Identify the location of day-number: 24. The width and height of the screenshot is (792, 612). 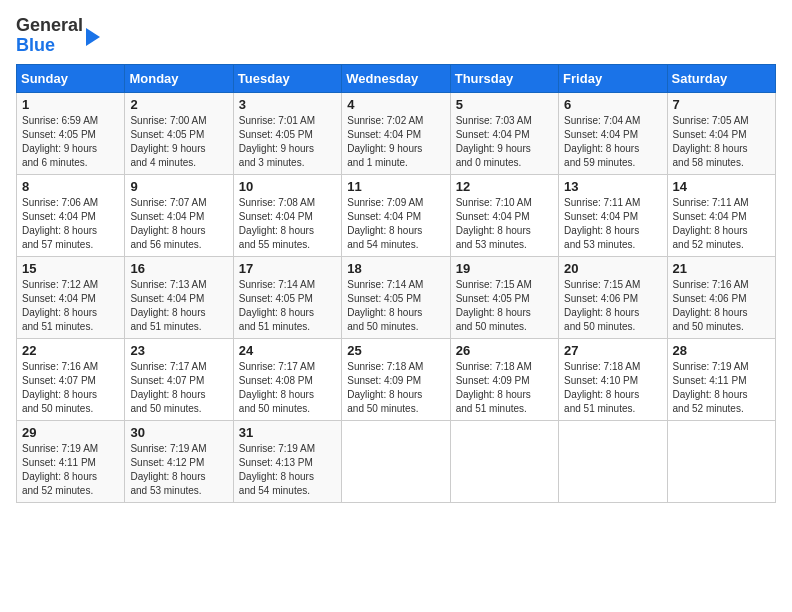
(288, 350).